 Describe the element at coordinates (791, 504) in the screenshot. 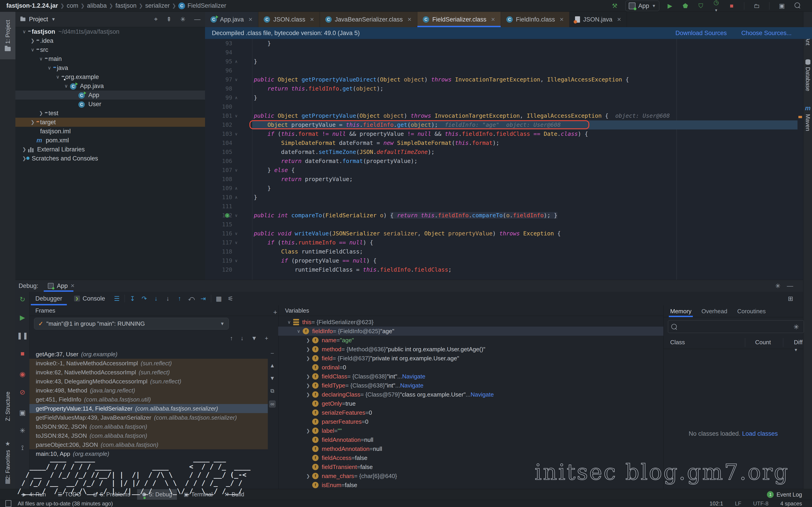

I see `indent-size: 4 spaces` at that location.